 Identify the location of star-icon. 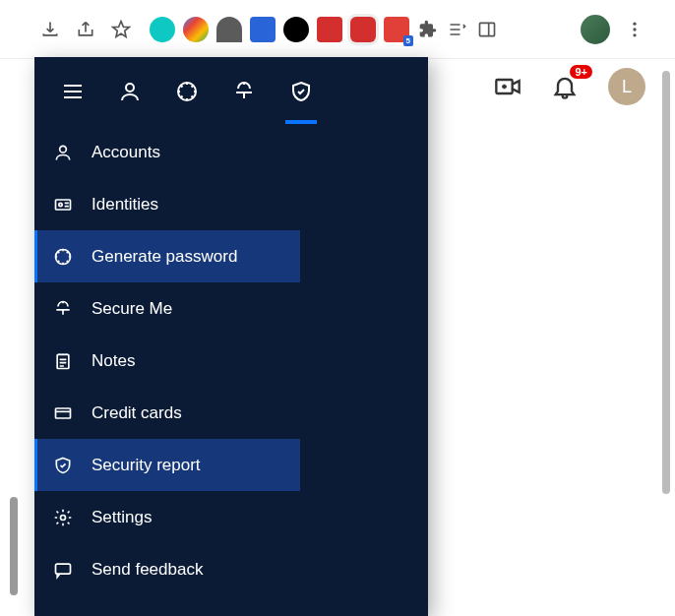
(121, 30).